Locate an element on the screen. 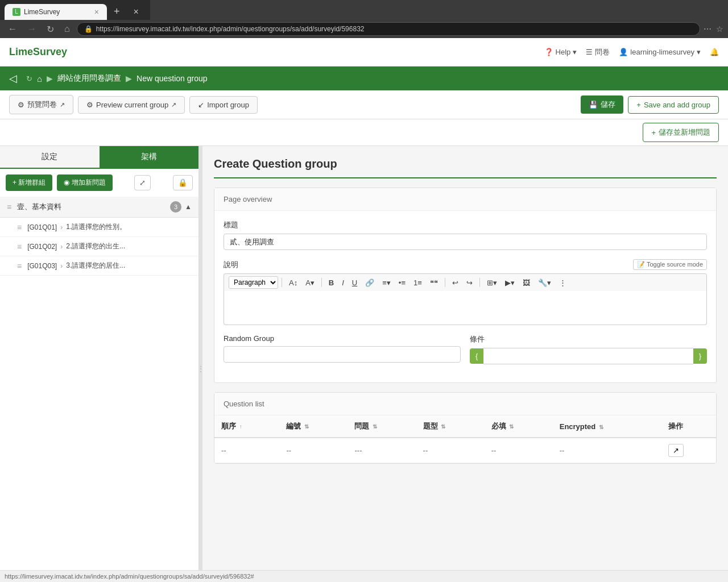  q3-arrow: › is located at coordinates (61, 266).